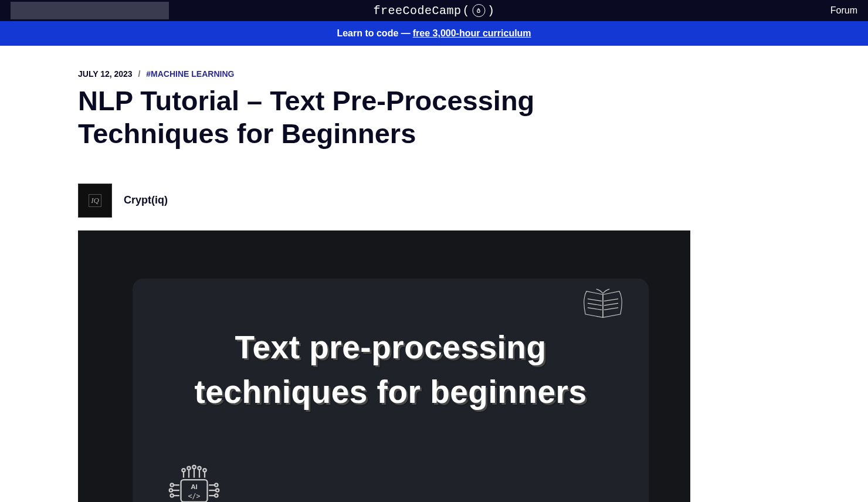  Describe the element at coordinates (95, 201) in the screenshot. I see `author-avatar: IQ` at that location.